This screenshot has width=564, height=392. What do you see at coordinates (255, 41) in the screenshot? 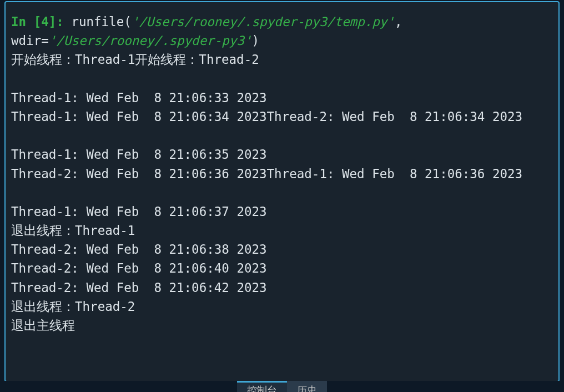
I see `close-paren: )` at bounding box center [255, 41].